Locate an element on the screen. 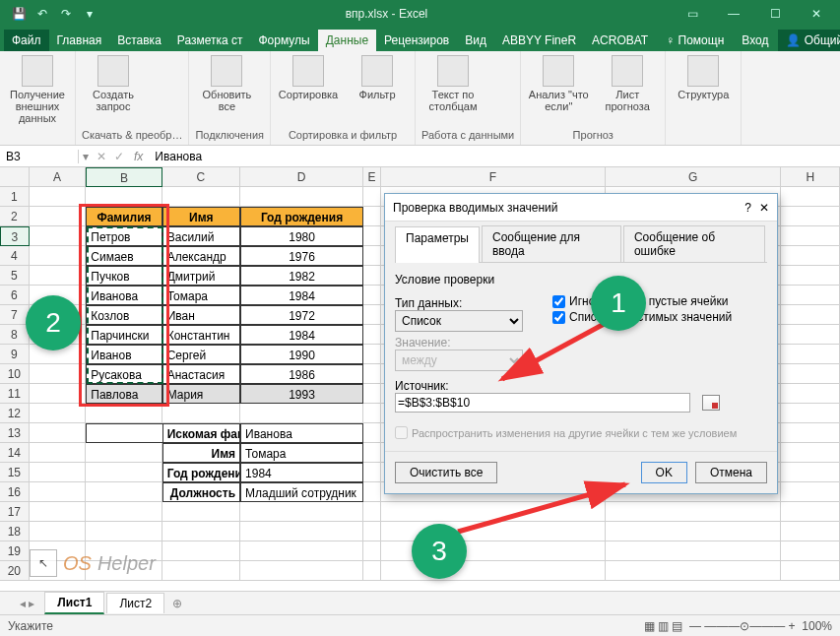  cell-A15 is located at coordinates (58, 473).